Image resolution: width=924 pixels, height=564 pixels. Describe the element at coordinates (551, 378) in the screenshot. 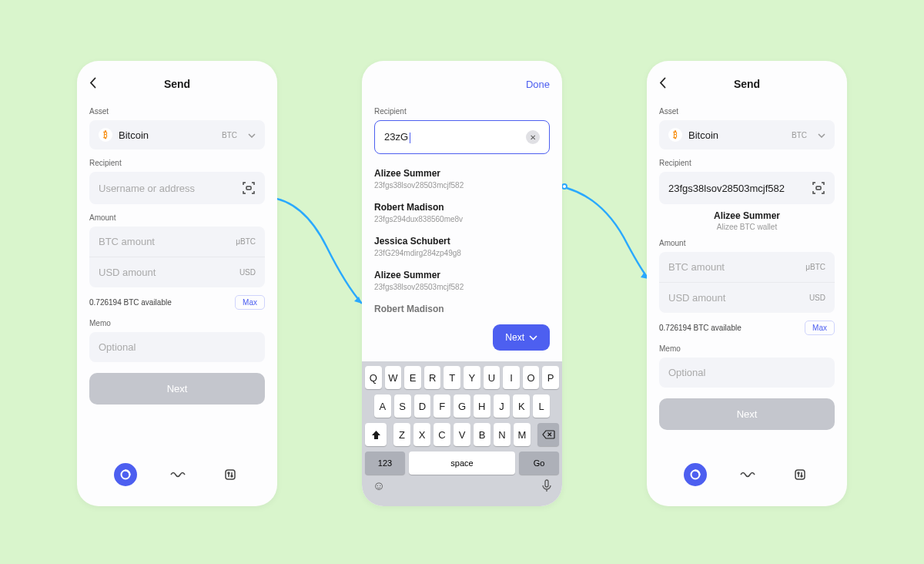

I see `key-p: P` at that location.